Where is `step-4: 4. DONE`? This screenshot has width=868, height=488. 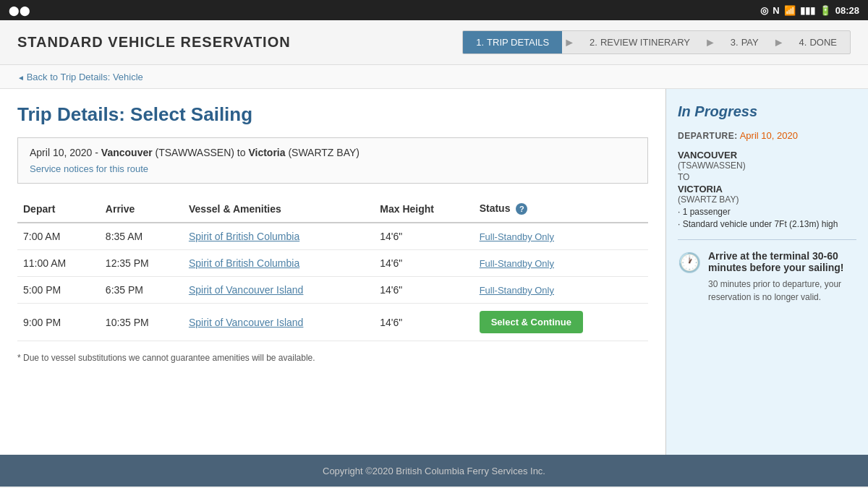
step-4: 4. DONE is located at coordinates (818, 42).